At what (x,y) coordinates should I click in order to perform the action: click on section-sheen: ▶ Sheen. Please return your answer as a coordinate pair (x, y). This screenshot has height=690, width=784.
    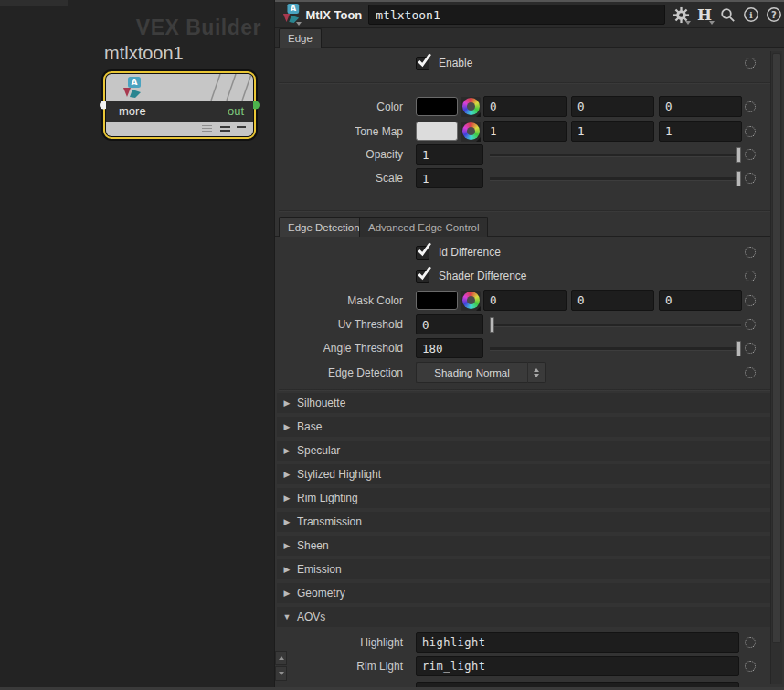
    Looking at the image, I should click on (524, 546).